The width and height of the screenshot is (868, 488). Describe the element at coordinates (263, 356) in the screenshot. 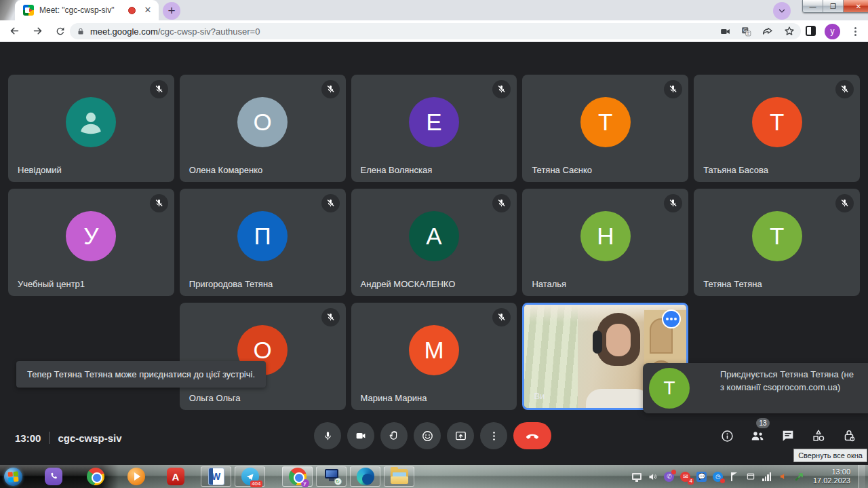

I see `participant-tile: О Ольга Ольга` at that location.